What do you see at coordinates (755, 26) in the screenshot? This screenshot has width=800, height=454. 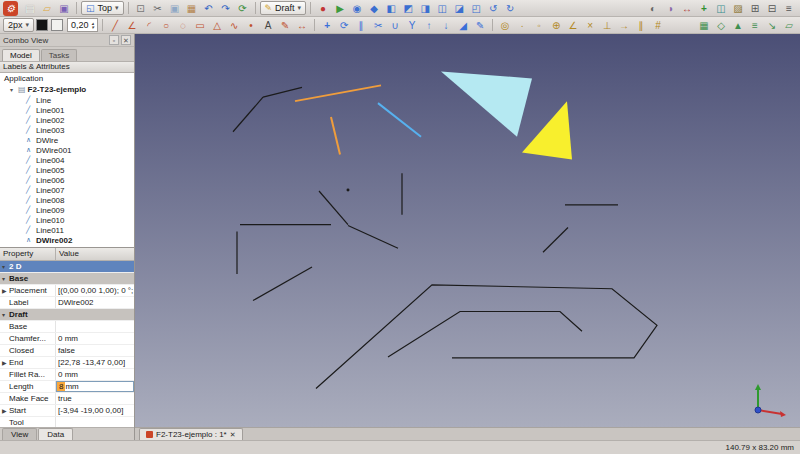 I see `layer-icon: ≡` at bounding box center [755, 26].